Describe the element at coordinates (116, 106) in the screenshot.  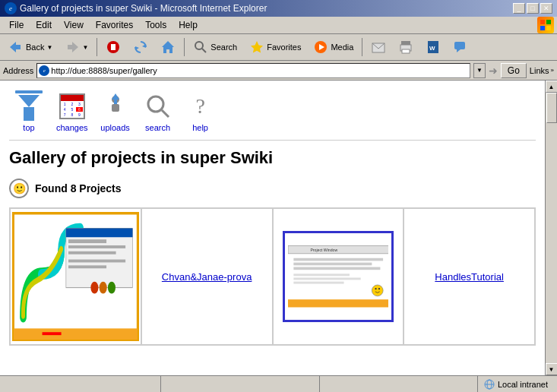
I see `uploads-icon-box` at that location.